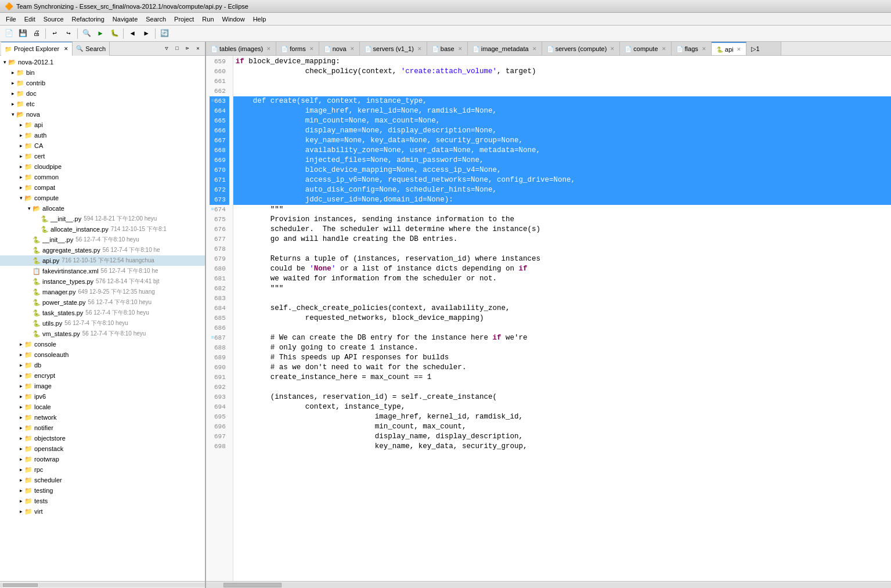 This screenshot has height=588, width=891. Describe the element at coordinates (100, 34) in the screenshot. I see `run-btn: ▶` at that location.